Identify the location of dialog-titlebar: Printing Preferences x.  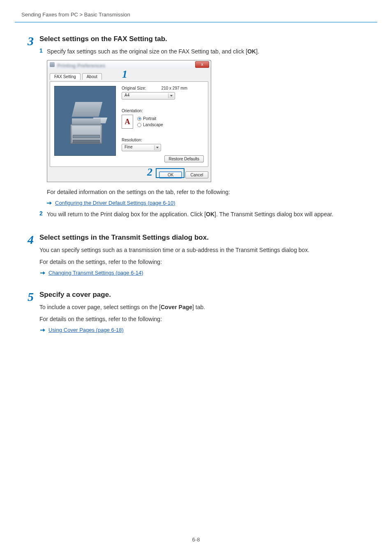
(129, 65).